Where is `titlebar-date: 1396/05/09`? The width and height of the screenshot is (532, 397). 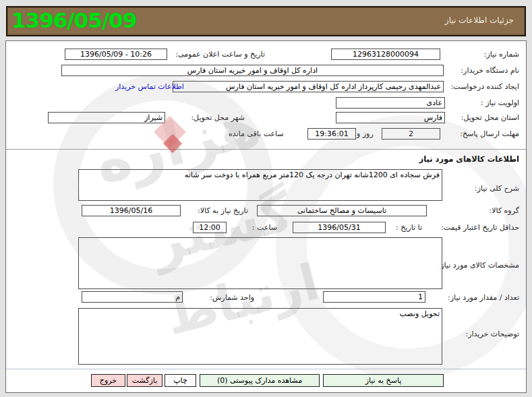 titlebar-date: 1396/05/09 is located at coordinates (74, 20).